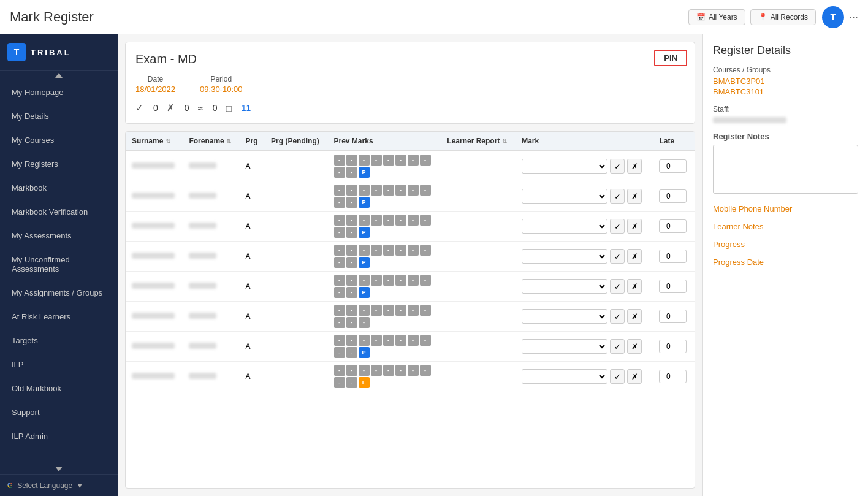 Image resolution: width=868 pixels, height=496 pixels. I want to click on sidebar-item-my-registers: My Registers, so click(59, 164).